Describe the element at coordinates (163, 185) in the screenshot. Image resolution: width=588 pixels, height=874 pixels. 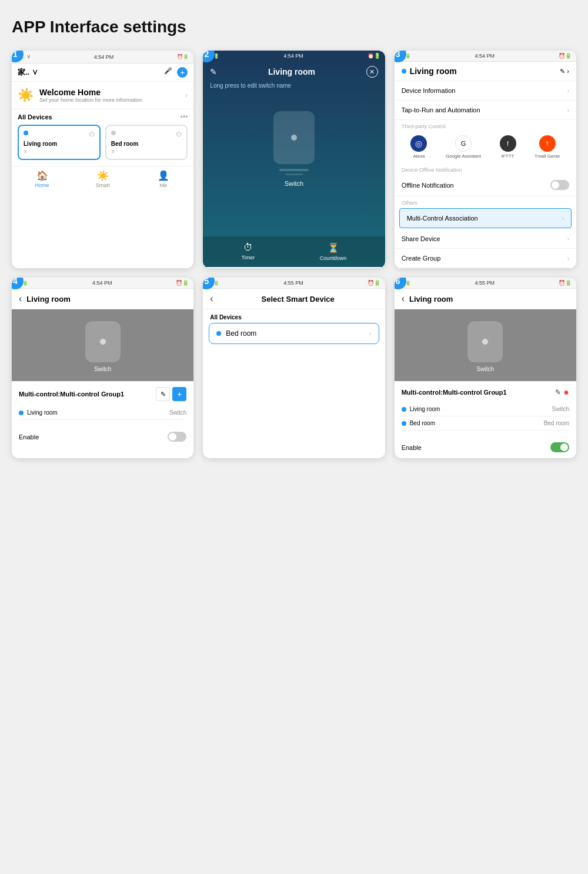
I see `nav-me-label: Me` at that location.